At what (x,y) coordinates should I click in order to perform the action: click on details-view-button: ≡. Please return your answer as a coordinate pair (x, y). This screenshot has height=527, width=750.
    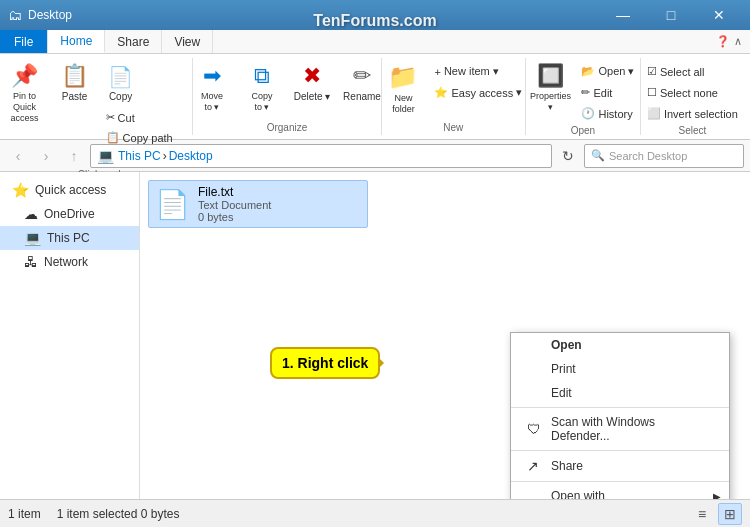
    Looking at the image, I should click on (702, 514).